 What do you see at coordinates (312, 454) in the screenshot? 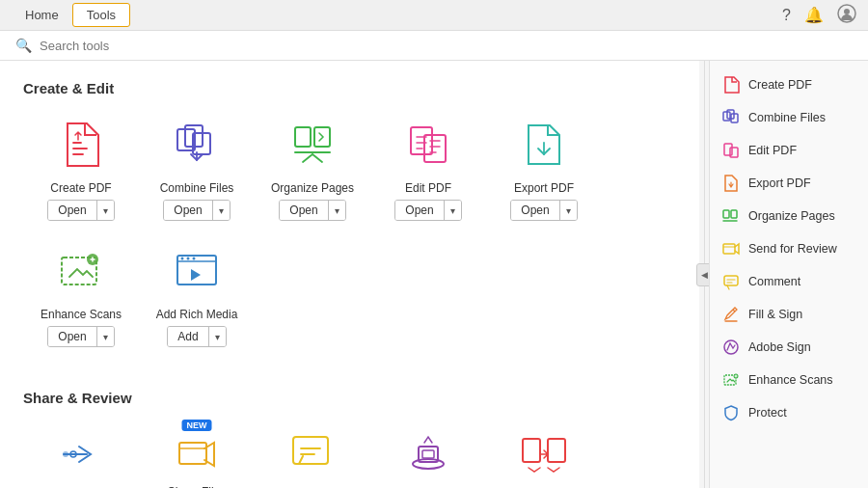
I see `comment-icon` at bounding box center [312, 454].